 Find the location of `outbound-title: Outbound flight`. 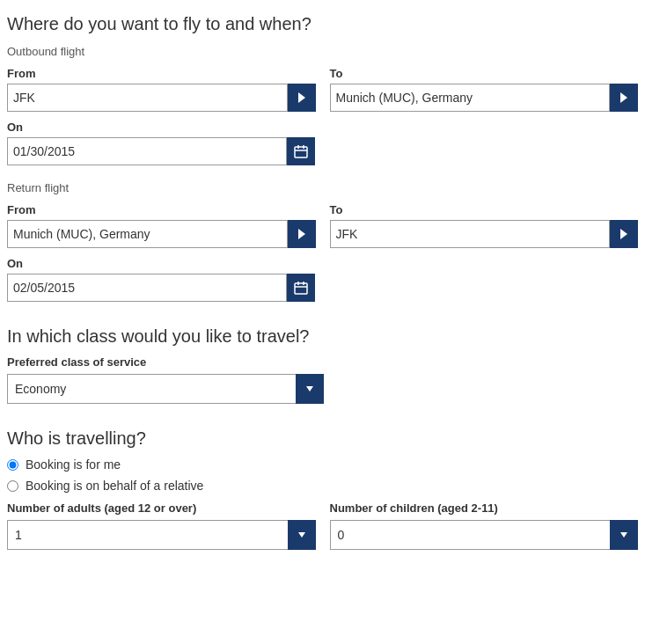

outbound-title: Outbound flight is located at coordinates (322, 51).